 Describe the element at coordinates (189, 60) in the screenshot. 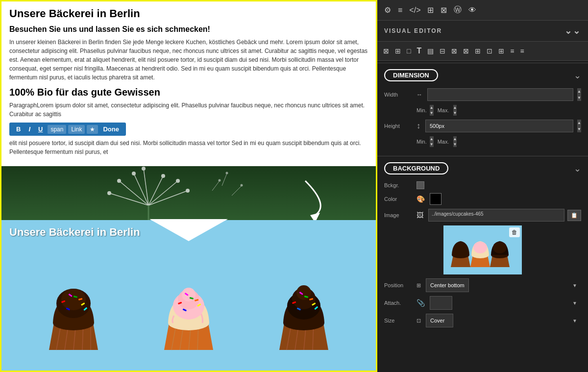

I see `body-text-1: In unserer kleinen Bäckerei in Berlin fi…` at that location.